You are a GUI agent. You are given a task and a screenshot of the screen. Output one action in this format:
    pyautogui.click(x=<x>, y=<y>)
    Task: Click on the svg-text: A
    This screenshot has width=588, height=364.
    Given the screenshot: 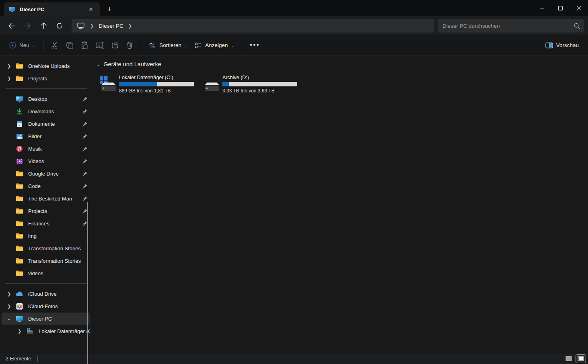 What is the action you would take?
    pyautogui.click(x=99, y=45)
    